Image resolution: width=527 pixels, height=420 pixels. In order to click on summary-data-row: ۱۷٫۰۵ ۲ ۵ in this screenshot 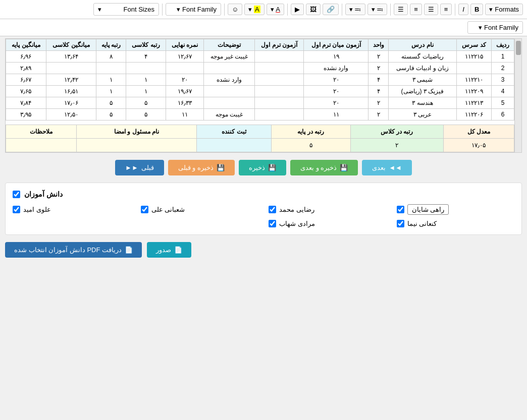, I will do `click(260, 145)`.